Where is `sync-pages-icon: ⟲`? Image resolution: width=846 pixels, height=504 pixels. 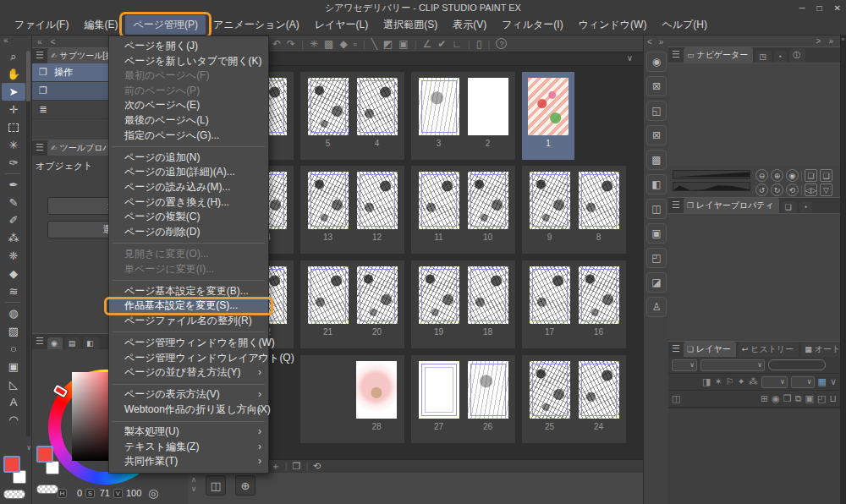
sync-pages-icon: ⟲ is located at coordinates (316, 467).